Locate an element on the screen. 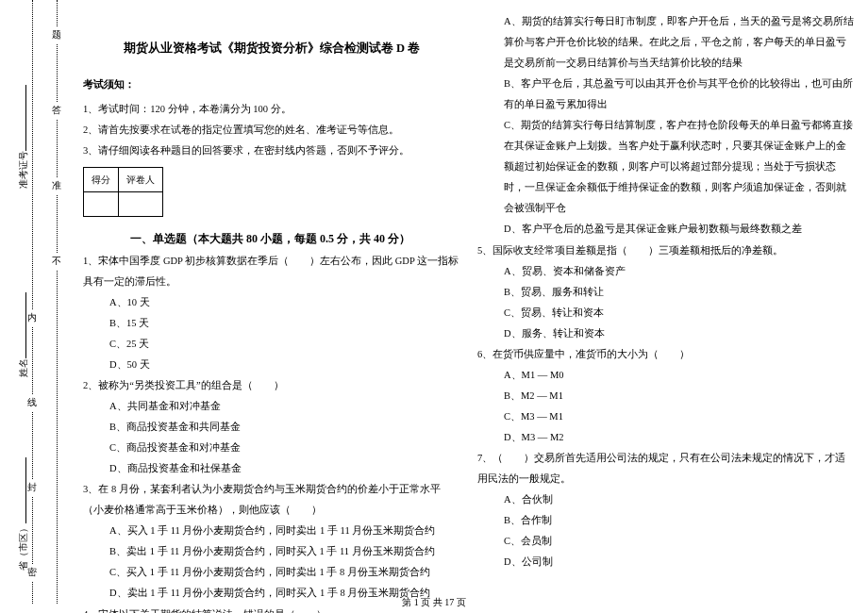 This screenshot has height=613, width=868. option: B、合作制 is located at coordinates (666, 521).